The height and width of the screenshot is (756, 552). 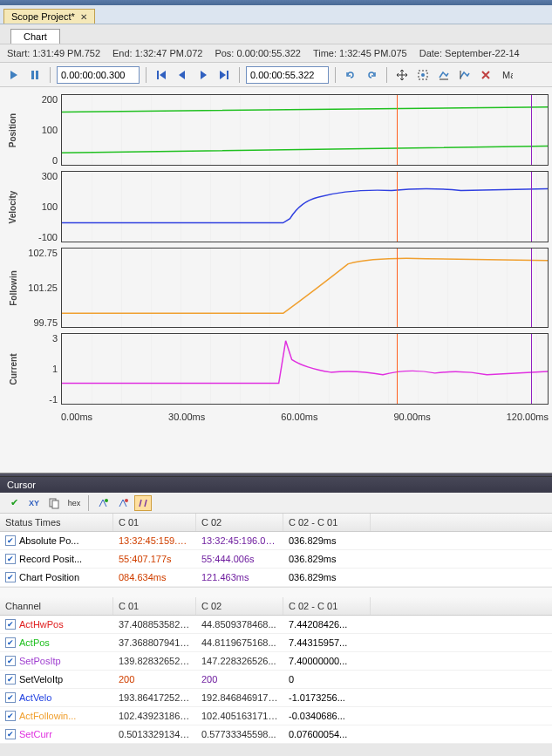 I want to click on cursor-new-button, so click(x=103, y=503).